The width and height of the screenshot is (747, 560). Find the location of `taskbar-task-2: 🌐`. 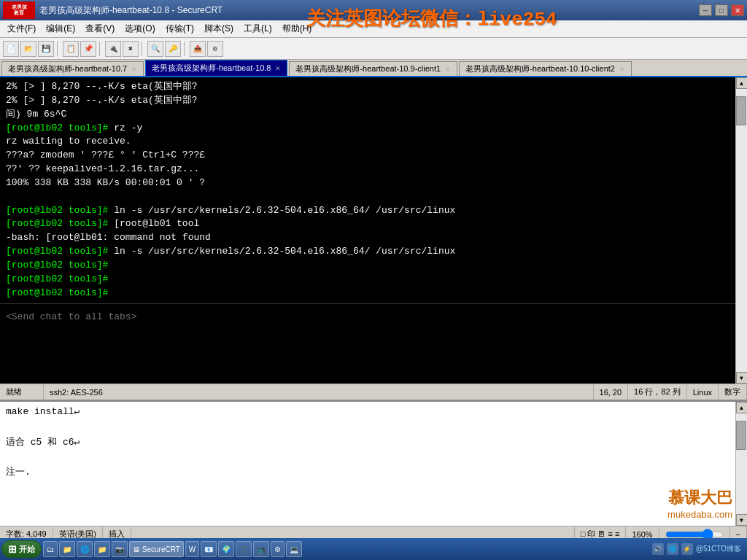

taskbar-task-2: 🌐 is located at coordinates (85, 549).